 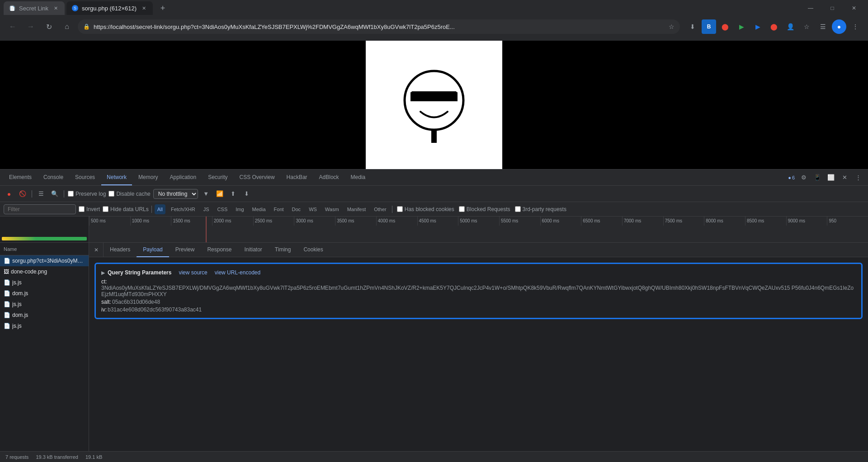 I want to click on hide-data-urls-checkbox-label: Hide data URLs, so click(x=126, y=209).